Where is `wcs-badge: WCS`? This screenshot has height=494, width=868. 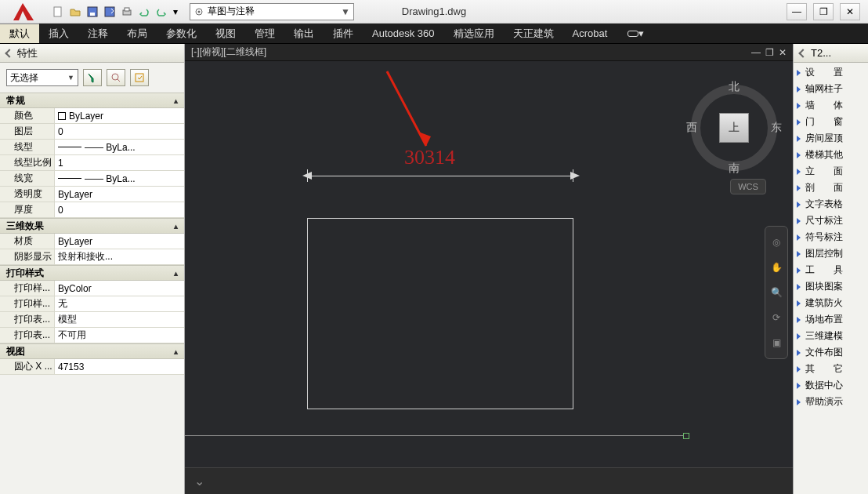 wcs-badge: WCS is located at coordinates (748, 187).